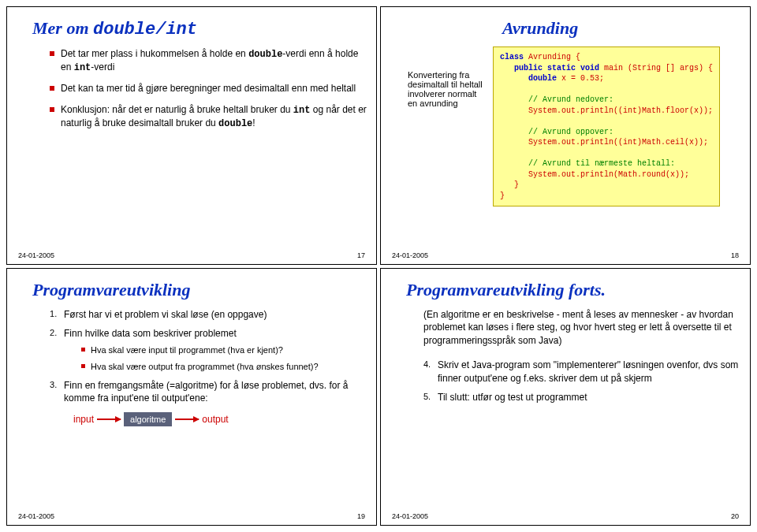 This screenshot has width=757, height=532. Describe the element at coordinates (208, 314) in the screenshot. I see `list-item: Først har vi et problem vi skal løse (en…` at that location.